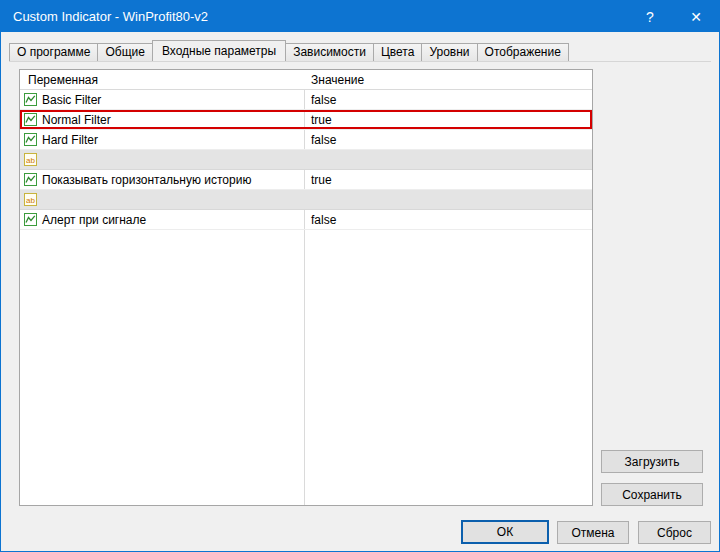 This screenshot has width=720, height=552. What do you see at coordinates (306, 220) in the screenshot?
I see `table-row: Алерт при сигналеfalse` at bounding box center [306, 220].